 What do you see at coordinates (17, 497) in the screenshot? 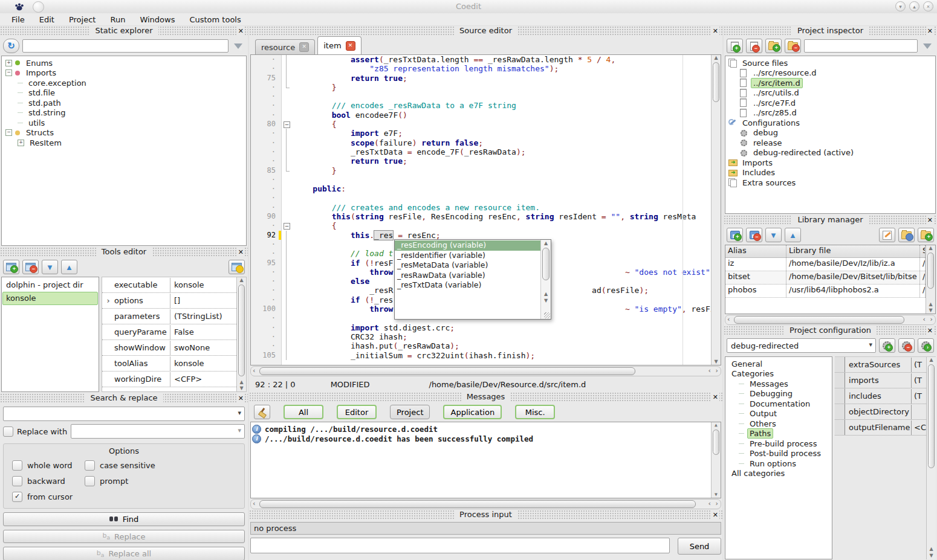
I see `checkbox-from-cursor: ✓` at bounding box center [17, 497].